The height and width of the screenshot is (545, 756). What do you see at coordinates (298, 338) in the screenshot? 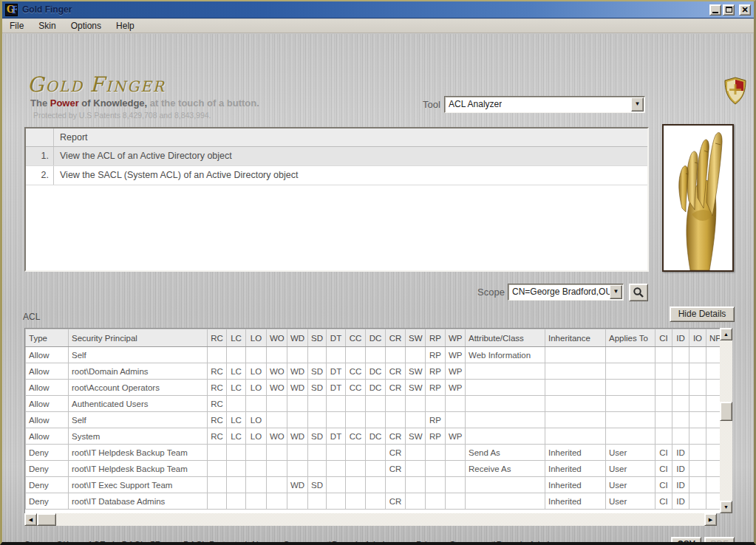
I see `acl-column-header-wd: WD` at bounding box center [298, 338].